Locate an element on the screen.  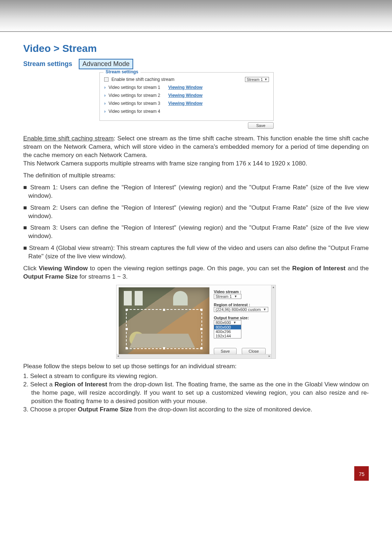
video-stream-select: Stream 1▼ is located at coordinates (228, 296).